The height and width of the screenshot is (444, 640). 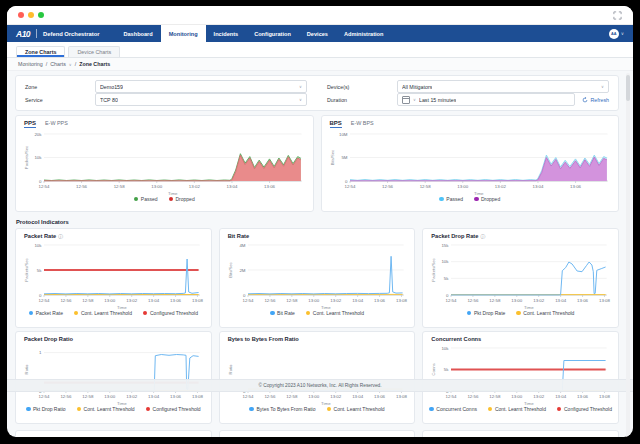 What do you see at coordinates (138, 34) in the screenshot?
I see `nav-item-dashboard: Dashboard` at bounding box center [138, 34].